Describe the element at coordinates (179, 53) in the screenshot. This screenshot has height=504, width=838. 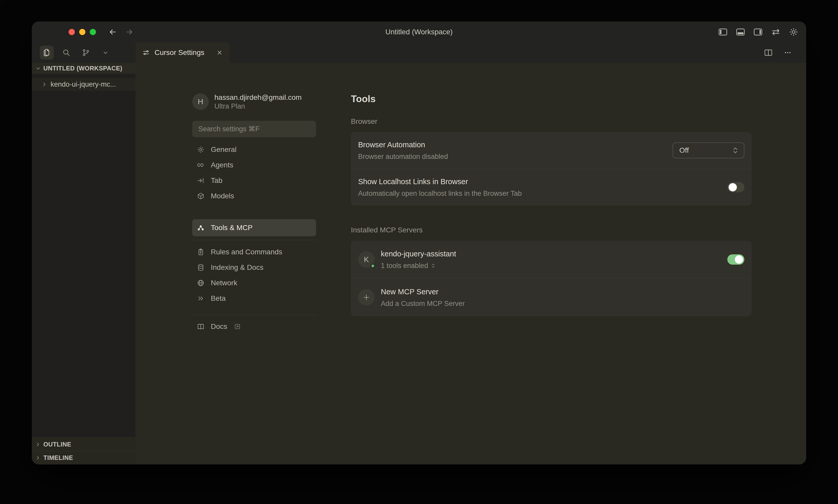
I see `tab-label: Cursor Settings` at that location.